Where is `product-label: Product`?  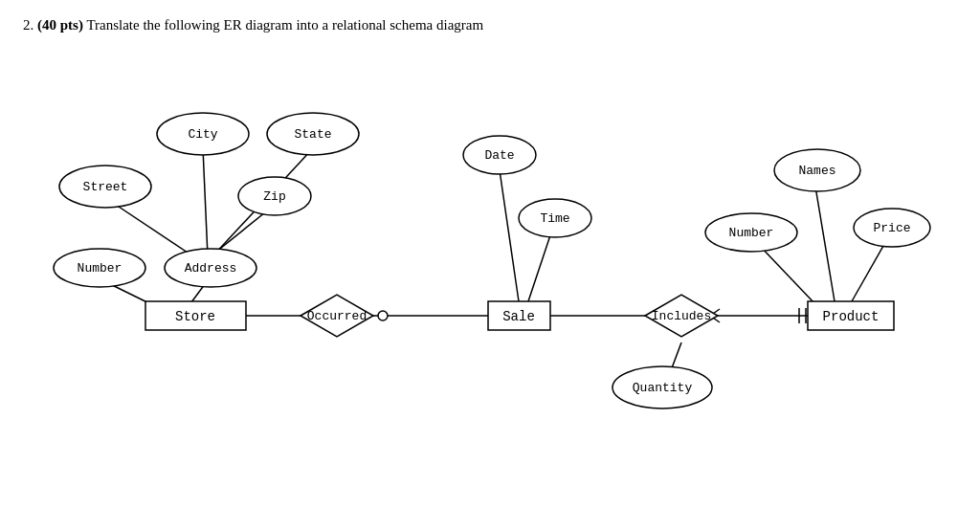 product-label: Product is located at coordinates (852, 317).